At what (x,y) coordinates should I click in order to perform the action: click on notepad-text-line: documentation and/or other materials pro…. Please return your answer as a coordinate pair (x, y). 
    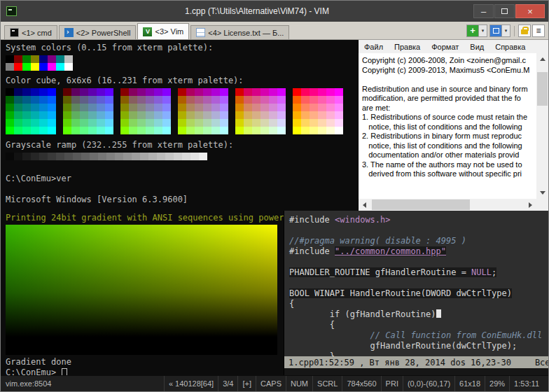
    Looking at the image, I should click on (450, 155).